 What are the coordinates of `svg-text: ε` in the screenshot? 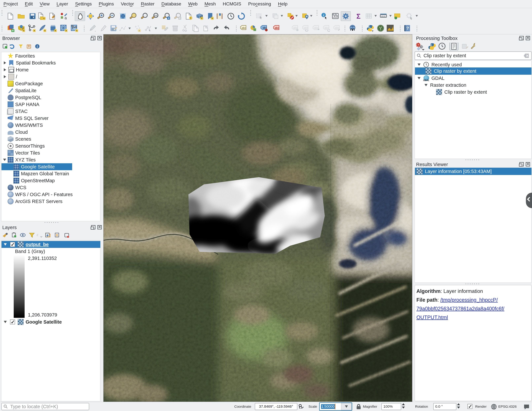 It's located at (38, 235).